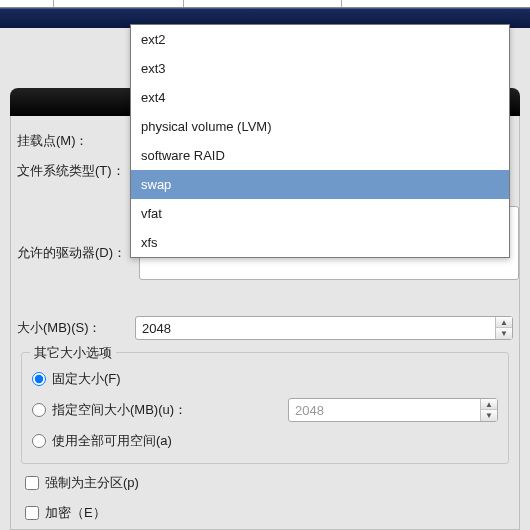 The height and width of the screenshot is (530, 530). I want to click on size-spinner: ▲ ▼, so click(324, 328).